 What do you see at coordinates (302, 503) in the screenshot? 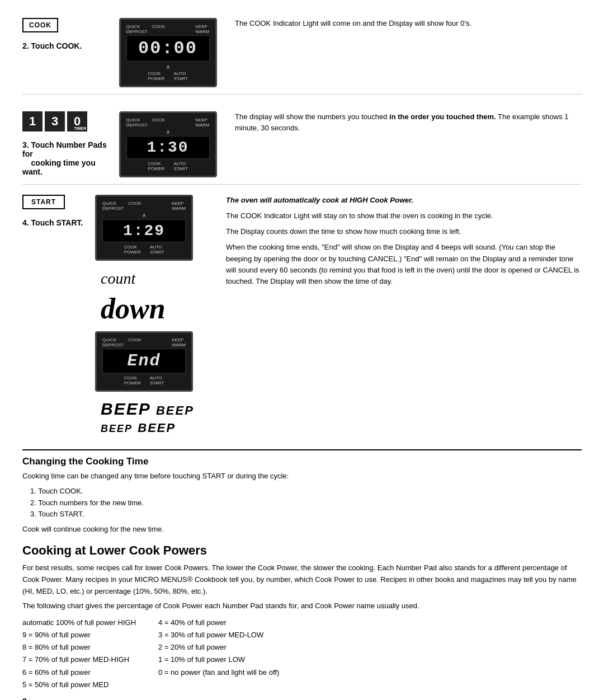
I see `changing-steps: 1. Touch COOK. 2. Touch numbers for the …` at bounding box center [302, 503].